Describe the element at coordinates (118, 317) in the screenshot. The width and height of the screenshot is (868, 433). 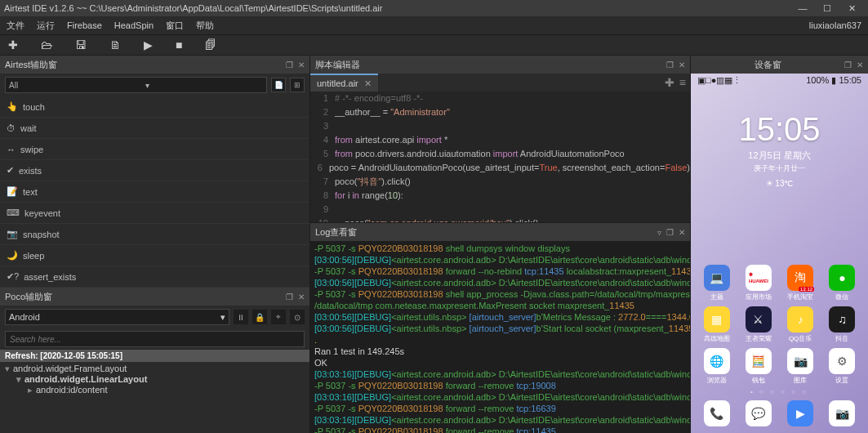
I see `poco-mode-select: Android▾` at that location.